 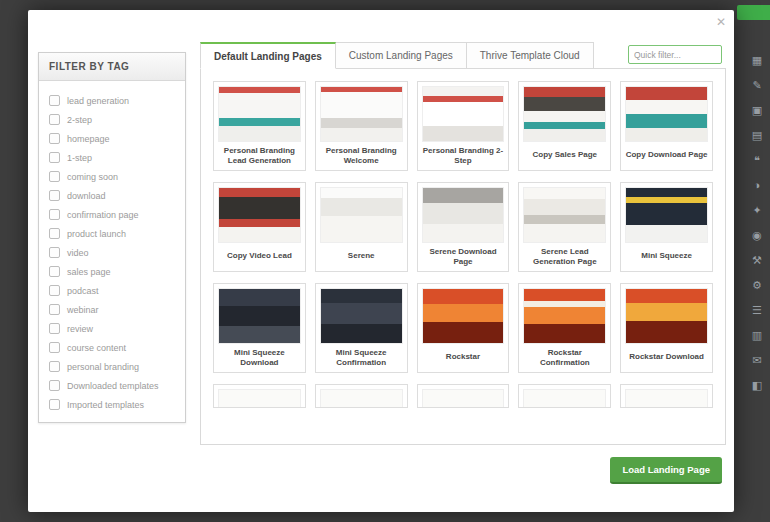 I want to click on tab-custom-landing-pages: Custom Landing Pages, so click(x=402, y=56).